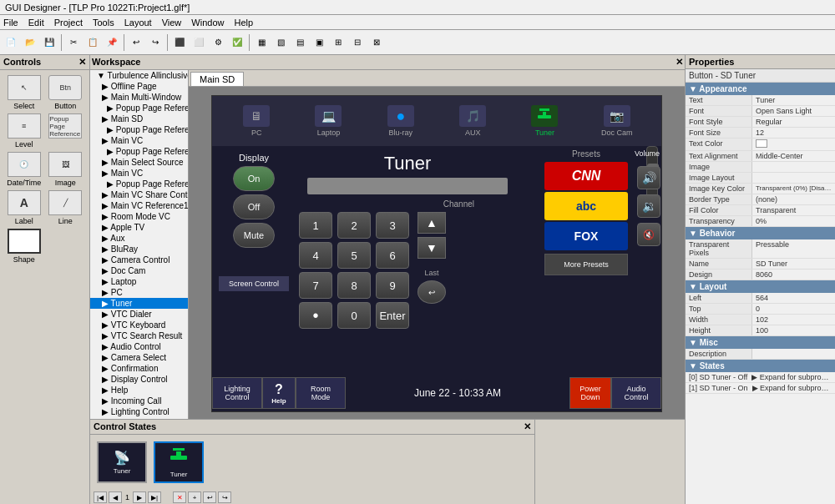 The height and width of the screenshot is (504, 835). What do you see at coordinates (136, 43) in the screenshot?
I see `toolbar-undo: ↩` at bounding box center [136, 43].